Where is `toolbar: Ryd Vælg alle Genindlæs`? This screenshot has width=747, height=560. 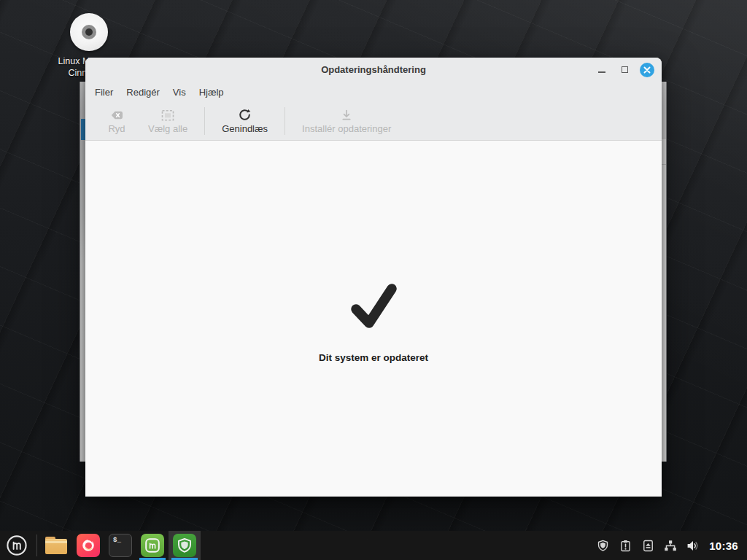 toolbar: Ryd Vælg alle Genindlæs is located at coordinates (374, 121).